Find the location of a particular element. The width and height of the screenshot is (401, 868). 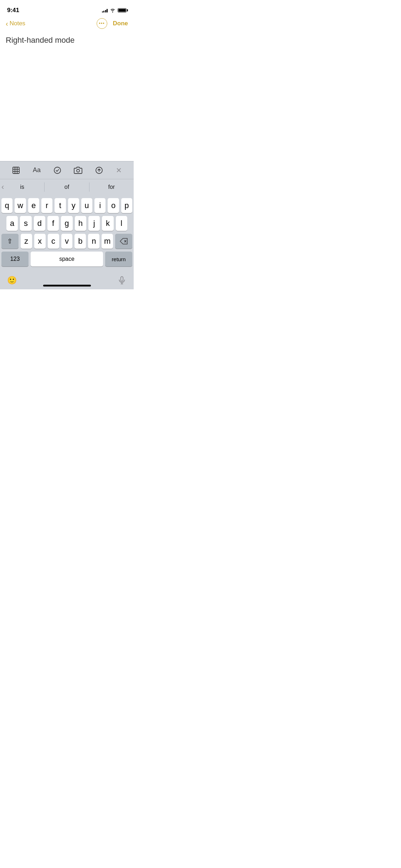

keyboard-handle: ‹ is located at coordinates (3, 187).